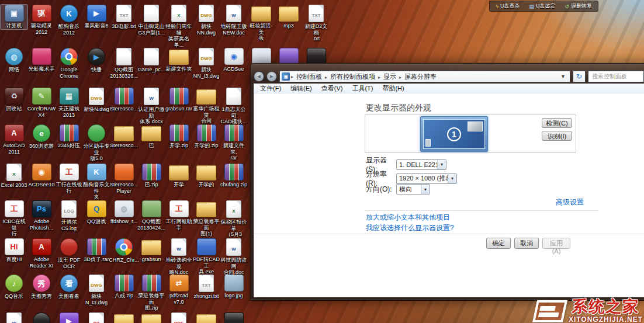 The image size is (644, 323). I want to click on desktop-icon: 开学的, so click(206, 176).